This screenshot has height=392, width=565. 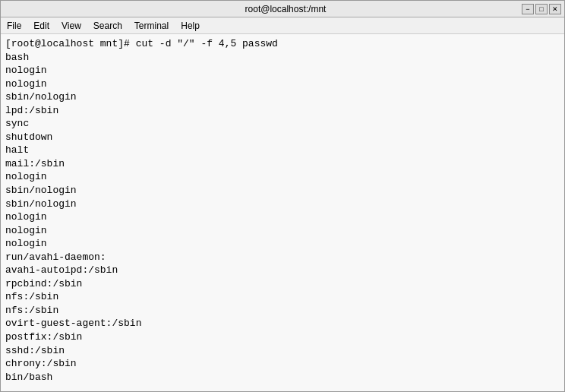 I want to click on menu-view: View, so click(x=71, y=26).